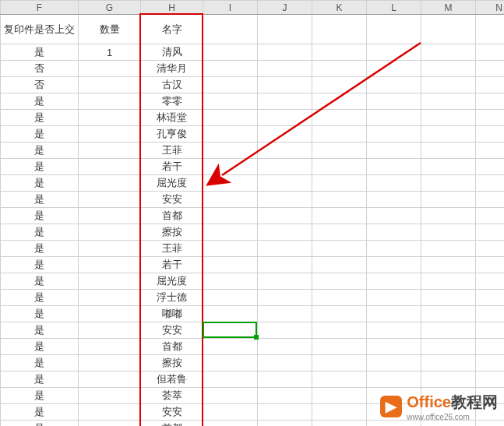 The image size is (504, 426). What do you see at coordinates (172, 282) in the screenshot?
I see `cell: 屈光度` at bounding box center [172, 282].